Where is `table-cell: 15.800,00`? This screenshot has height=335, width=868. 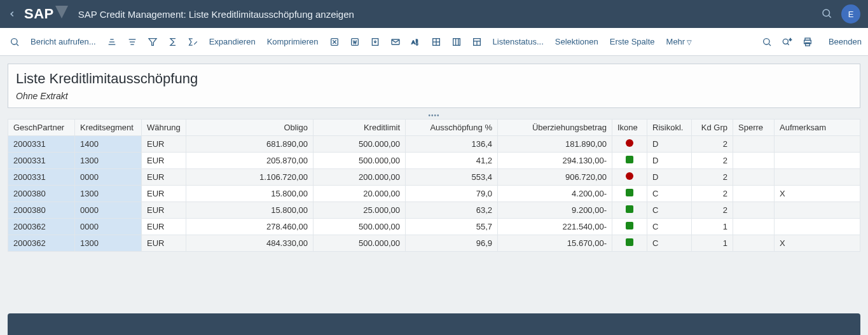 table-cell: 15.800,00 is located at coordinates (250, 194).